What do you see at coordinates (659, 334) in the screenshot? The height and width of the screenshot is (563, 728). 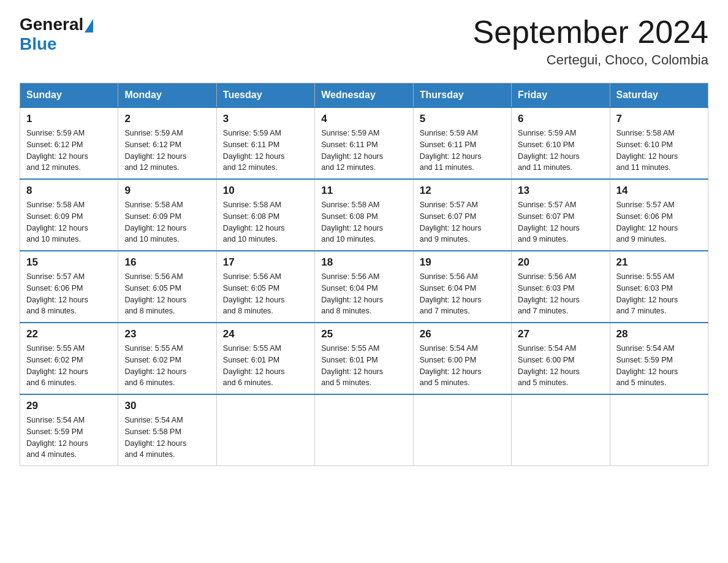 I see `day-number: 28` at bounding box center [659, 334].